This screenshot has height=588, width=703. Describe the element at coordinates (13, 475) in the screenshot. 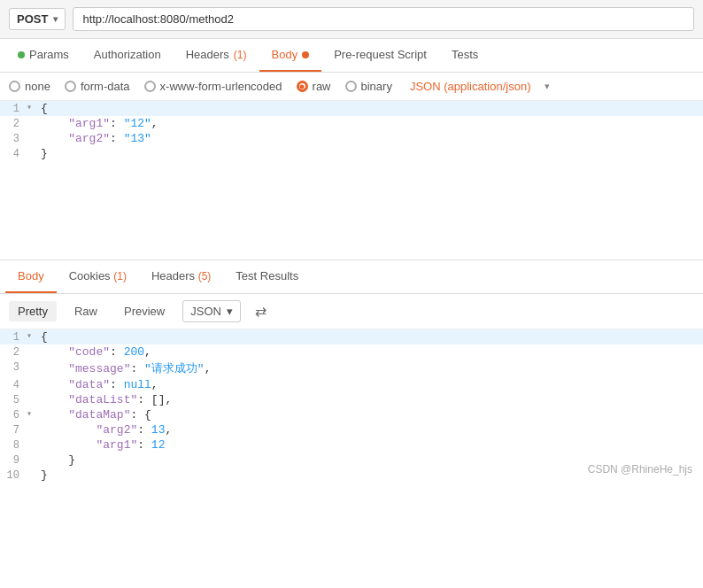

I see `resp-linenum-10: 10` at that location.